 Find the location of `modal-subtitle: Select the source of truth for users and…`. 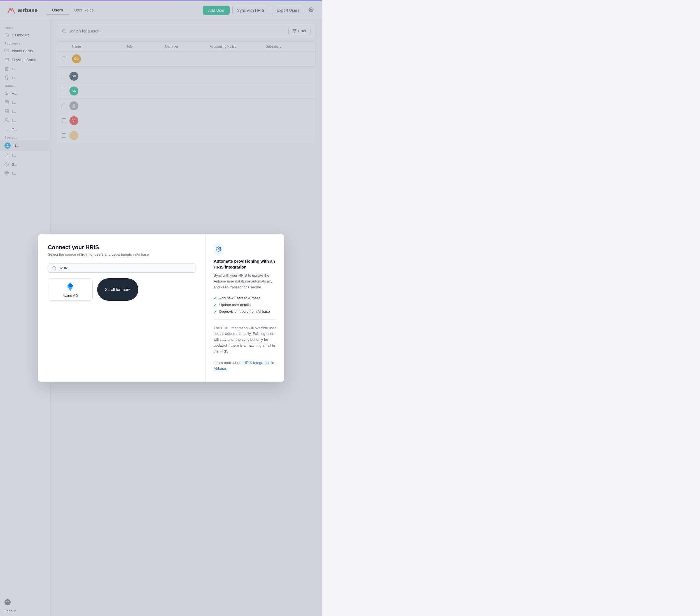

modal-subtitle: Select the source of truth for users and… is located at coordinates (122, 254).